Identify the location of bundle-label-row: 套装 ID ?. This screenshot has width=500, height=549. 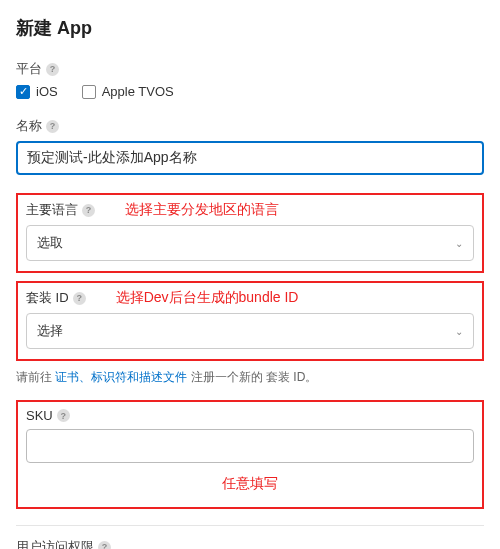
(56, 298).